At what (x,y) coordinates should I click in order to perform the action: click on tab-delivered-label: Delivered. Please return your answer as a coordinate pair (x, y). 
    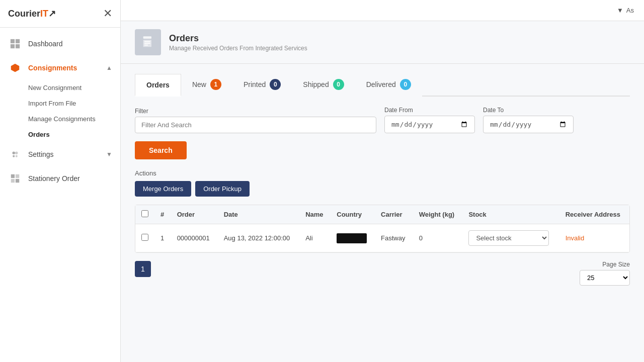
    Looking at the image, I should click on (381, 84).